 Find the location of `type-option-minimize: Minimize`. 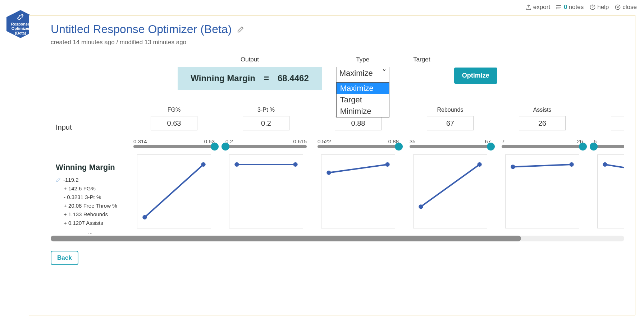

type-option-minimize: Minimize is located at coordinates (363, 111).